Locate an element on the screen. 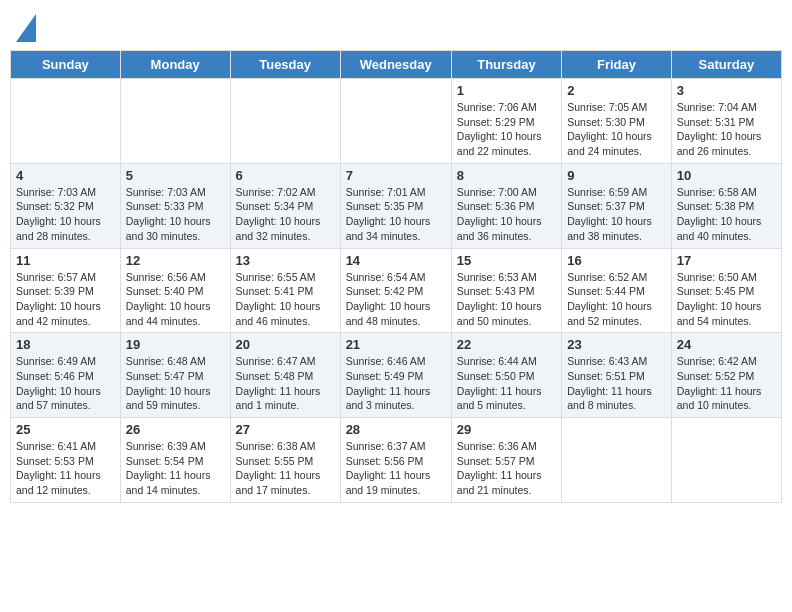 This screenshot has height=612, width=792. calendar-week-row: 11Sunrise: 6:57 AMSunset: 5:39 PMDayligh… is located at coordinates (396, 290).